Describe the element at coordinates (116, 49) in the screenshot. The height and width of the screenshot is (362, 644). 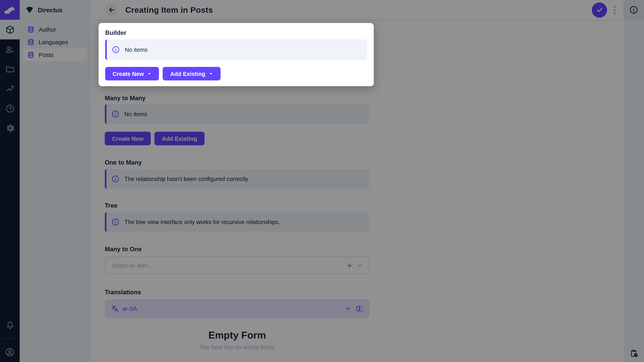
I see `info-circle-icon` at that location.